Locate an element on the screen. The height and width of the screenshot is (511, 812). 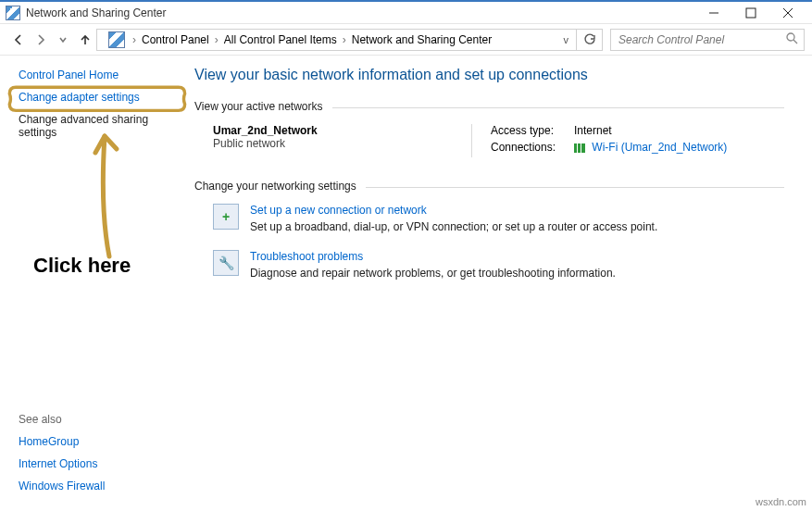
crumb-all-items: All Control Panel Items is located at coordinates (281, 40).